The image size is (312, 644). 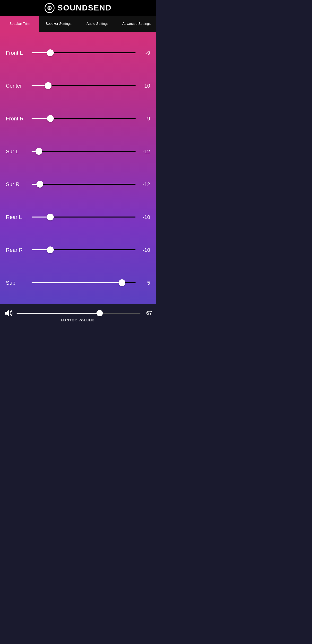 What do you see at coordinates (78, 250) in the screenshot?
I see `slider-row-rear-r: Rear R-10` at bounding box center [78, 250].